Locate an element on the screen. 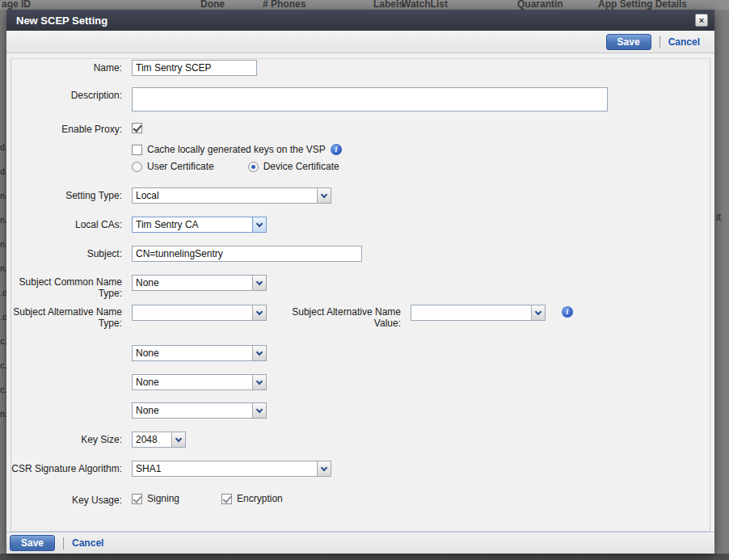 The image size is (729, 560). setting-type-value: Local is located at coordinates (225, 196).